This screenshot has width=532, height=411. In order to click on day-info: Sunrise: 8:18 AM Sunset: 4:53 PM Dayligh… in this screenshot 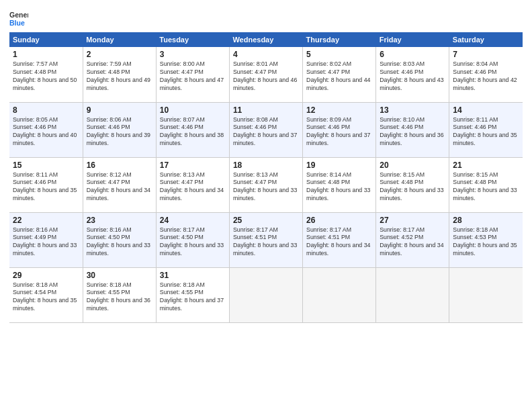, I will do `click(486, 242)`.